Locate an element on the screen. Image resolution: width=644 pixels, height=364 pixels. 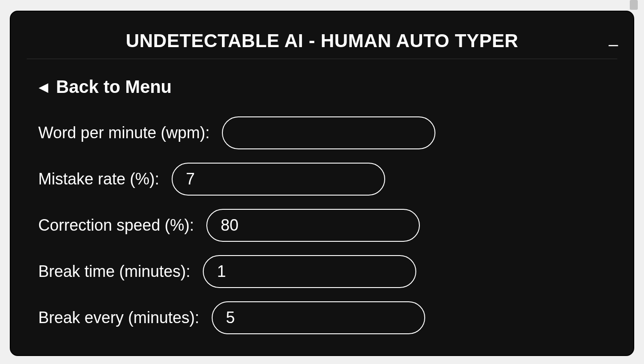
break-every-input is located at coordinates (318, 318).